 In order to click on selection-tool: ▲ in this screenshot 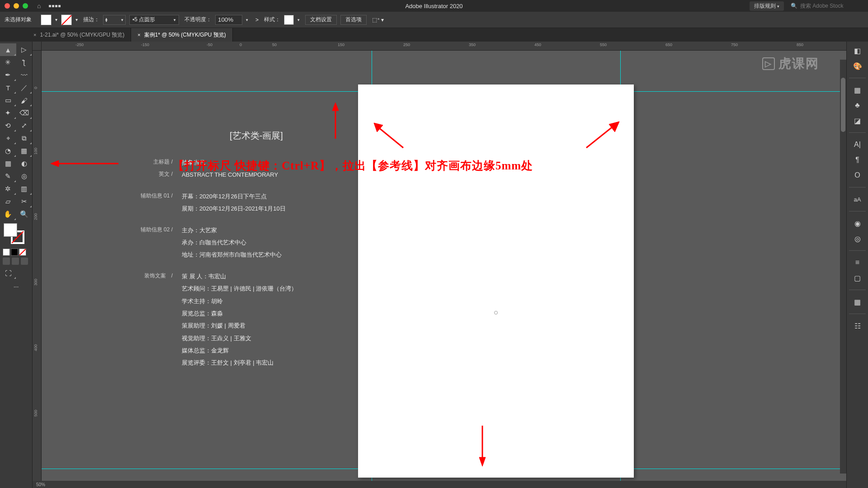, I will do `click(8, 50)`.